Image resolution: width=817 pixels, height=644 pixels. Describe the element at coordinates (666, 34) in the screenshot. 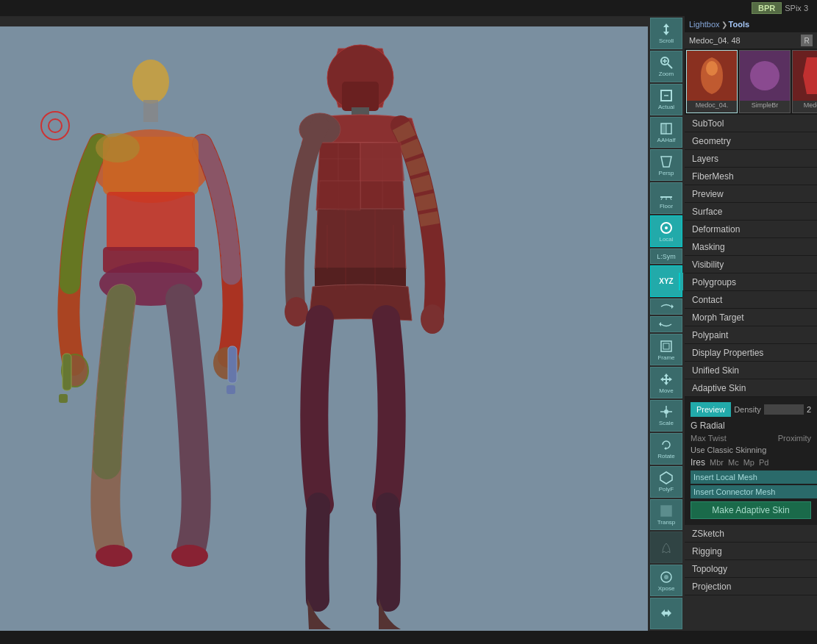

I see `scroll-button: Scroll` at that location.